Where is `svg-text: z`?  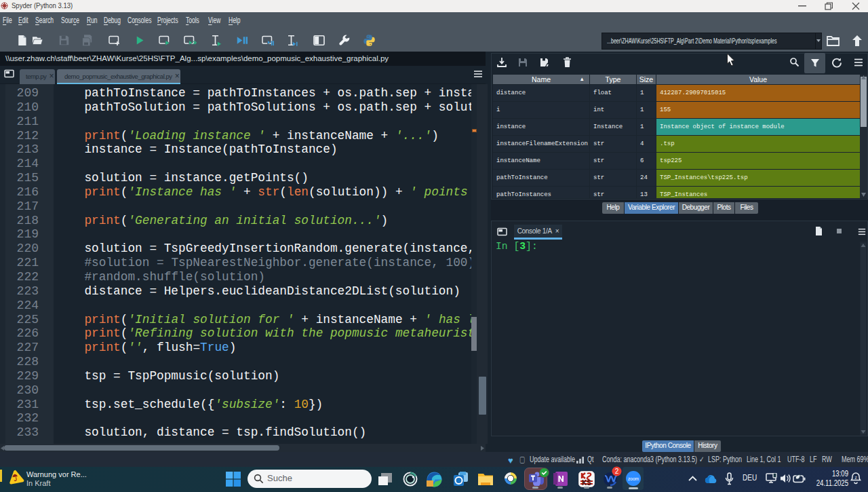
svg-text: z is located at coordinates (856, 478).